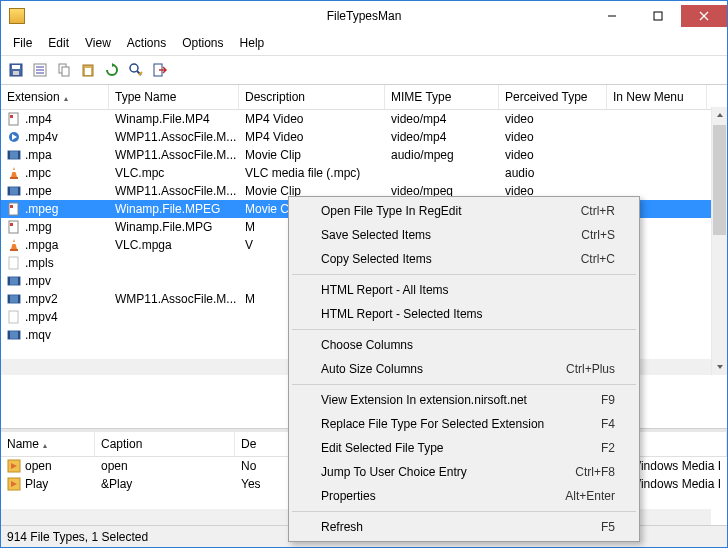  I want to click on cell-typename: VLC.mpc, so click(174, 173).